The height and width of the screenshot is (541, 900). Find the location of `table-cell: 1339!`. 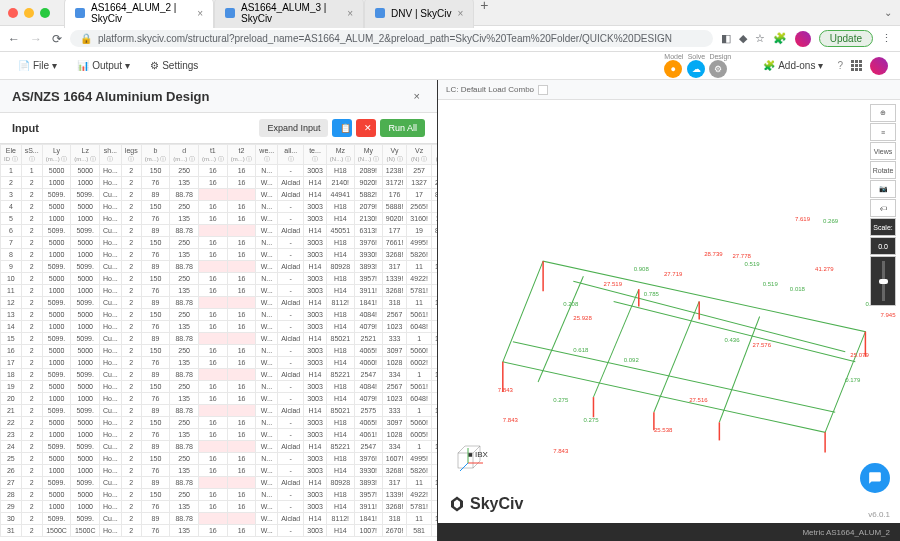

table-cell: 1339! is located at coordinates (394, 495).